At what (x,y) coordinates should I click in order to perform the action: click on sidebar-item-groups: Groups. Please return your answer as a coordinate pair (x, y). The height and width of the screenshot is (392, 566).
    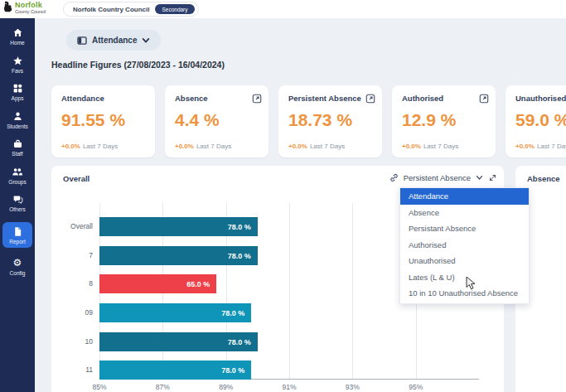
    Looking at the image, I should click on (17, 176).